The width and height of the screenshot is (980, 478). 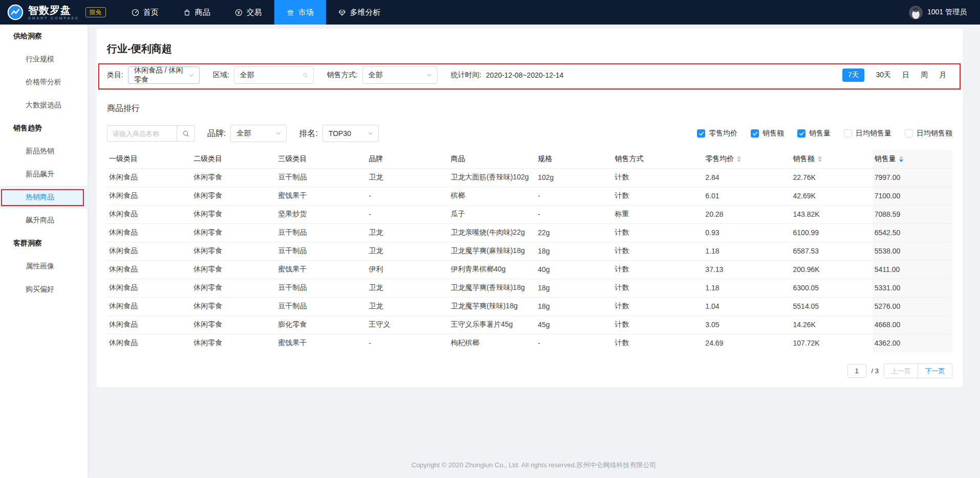 I want to click on metric-checkbox-daily-volume: 日均销售量, so click(x=868, y=133).